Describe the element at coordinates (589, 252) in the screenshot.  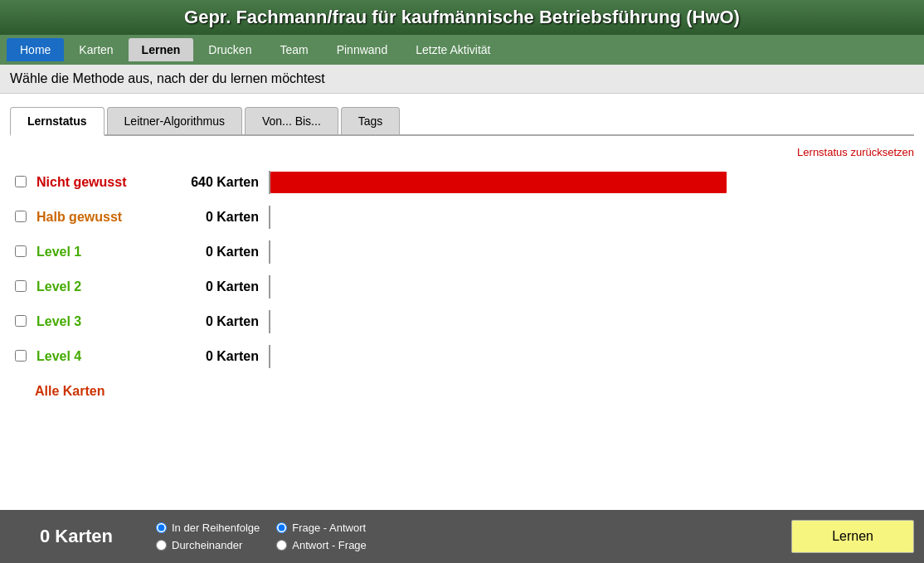
I see `row-2-bar` at that location.